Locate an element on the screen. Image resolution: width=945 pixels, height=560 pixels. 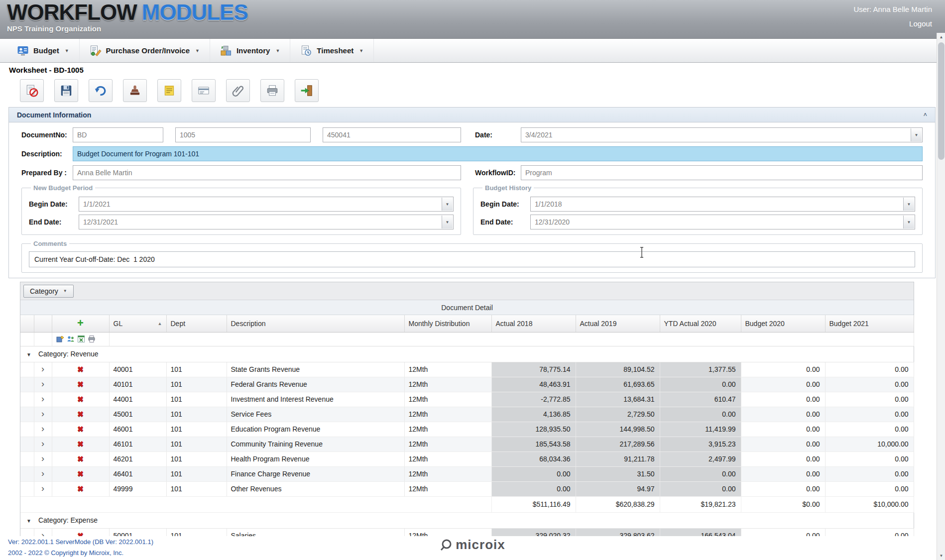
autofill-tool-icon is located at coordinates (60, 339).